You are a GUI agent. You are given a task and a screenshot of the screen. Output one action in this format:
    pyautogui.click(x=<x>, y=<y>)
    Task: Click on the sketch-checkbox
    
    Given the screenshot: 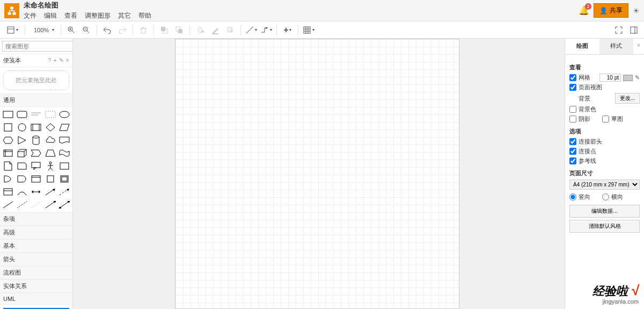 What is the action you would take?
    pyautogui.click(x=605, y=119)
    